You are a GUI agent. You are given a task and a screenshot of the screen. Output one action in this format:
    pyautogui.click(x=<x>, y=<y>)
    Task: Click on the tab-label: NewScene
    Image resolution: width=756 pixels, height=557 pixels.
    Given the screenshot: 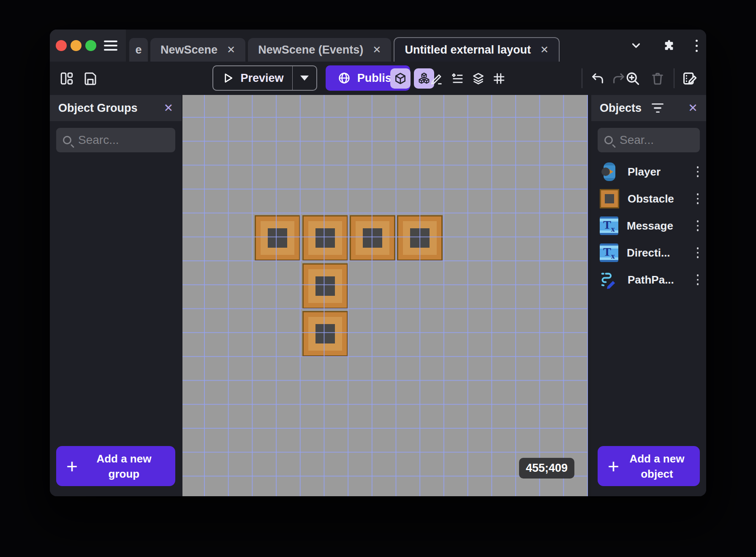 What is the action you would take?
    pyautogui.click(x=189, y=50)
    